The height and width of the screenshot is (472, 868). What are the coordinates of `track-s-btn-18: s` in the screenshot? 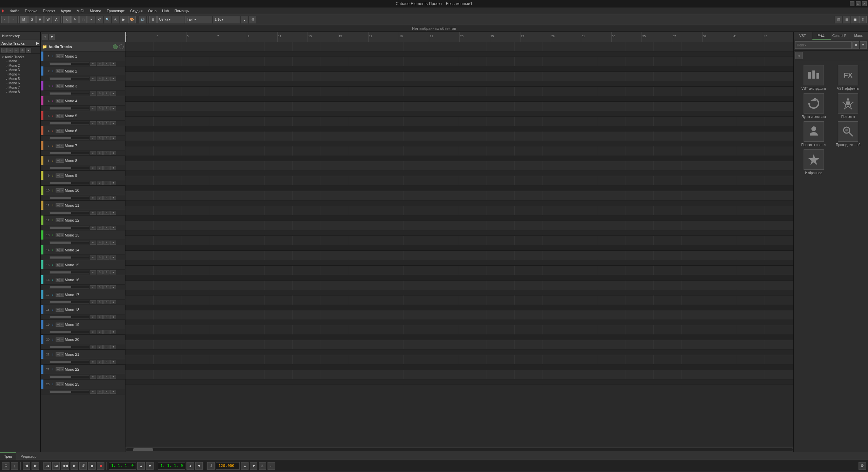 It's located at (62, 310).